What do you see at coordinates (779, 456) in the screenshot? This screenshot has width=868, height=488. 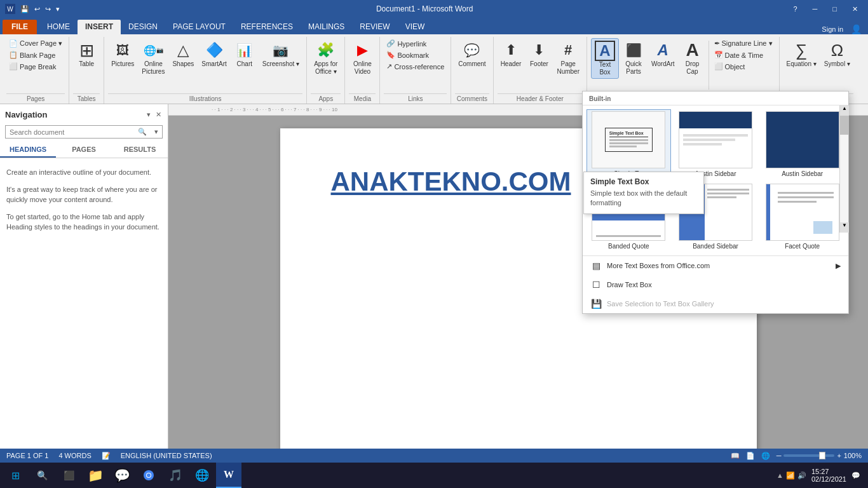 I see `zoom-out-btn: ─` at bounding box center [779, 456].